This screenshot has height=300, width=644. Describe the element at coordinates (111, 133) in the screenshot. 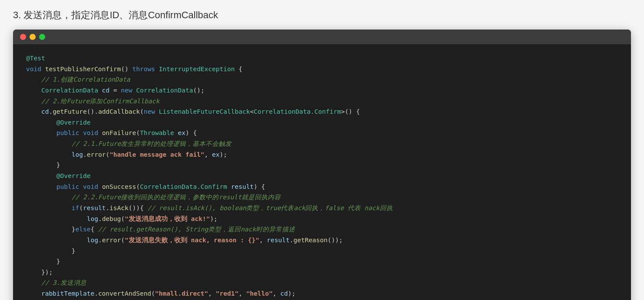

I see `code-line-4: public void onFailure(Throwable ex) {` at that location.